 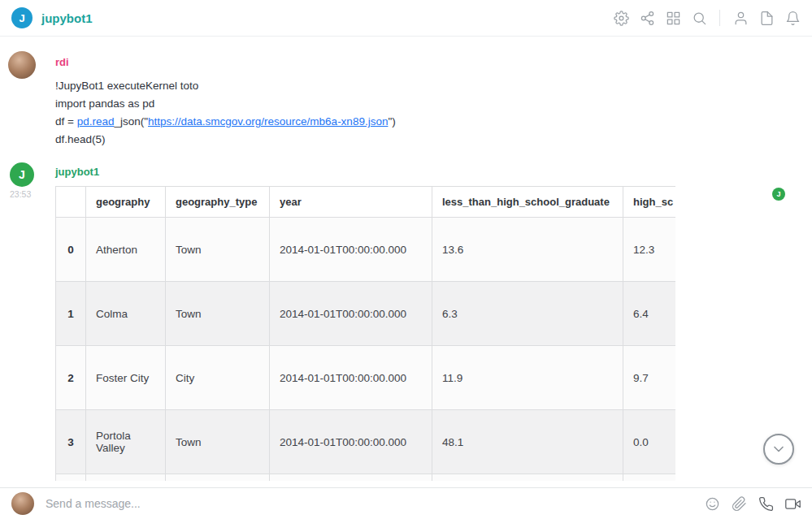 I want to click on dataset-url-link: https://data.smcgov.org/resource/mb6a-xn…, so click(x=268, y=122).